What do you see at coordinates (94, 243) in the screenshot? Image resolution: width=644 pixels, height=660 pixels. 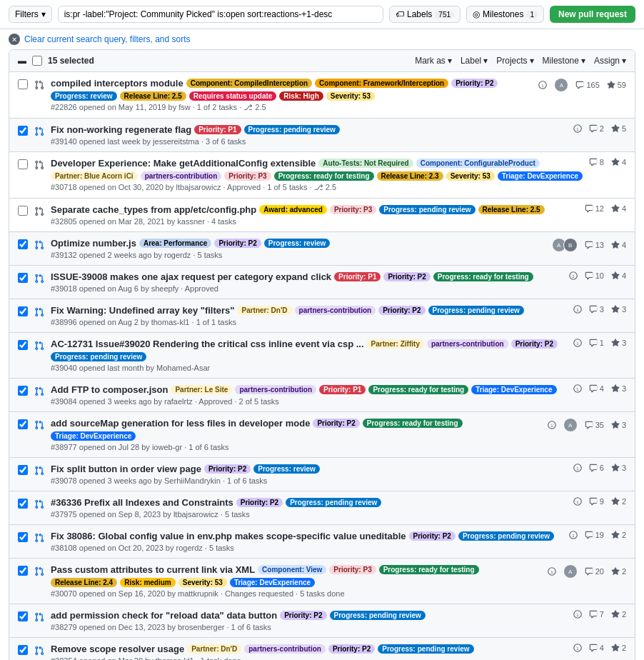 I see `issue-title: Optimize number.js` at bounding box center [94, 243].